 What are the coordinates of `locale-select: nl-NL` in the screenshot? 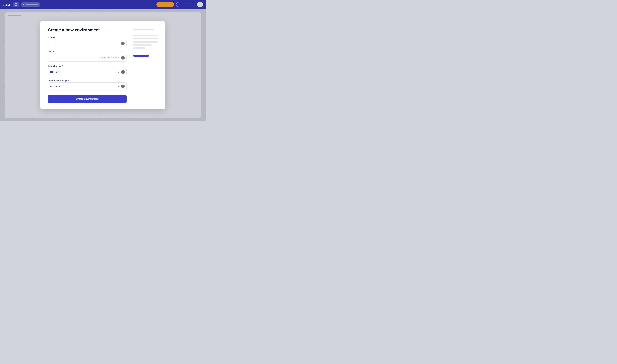 It's located at (87, 72).